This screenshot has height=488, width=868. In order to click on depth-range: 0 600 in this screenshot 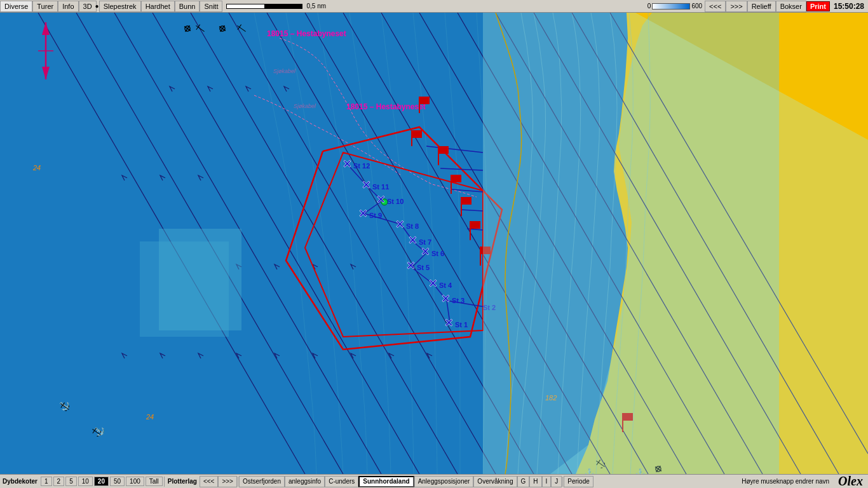, I will do `click(675, 6)`.